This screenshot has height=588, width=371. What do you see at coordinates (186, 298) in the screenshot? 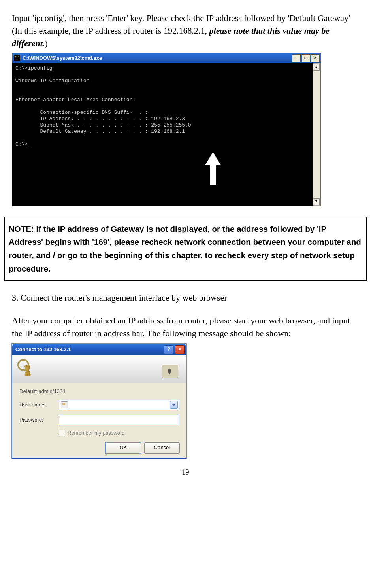
I see `section3-title: 3. Connect the router's management inter…` at bounding box center [186, 298].